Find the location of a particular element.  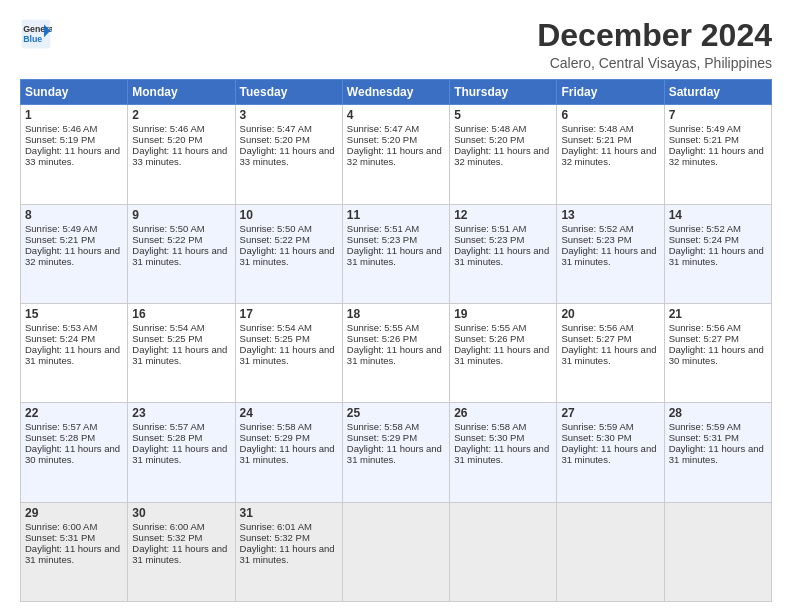

header: General Blue December 2024 Calero, Centr… is located at coordinates (396, 44).